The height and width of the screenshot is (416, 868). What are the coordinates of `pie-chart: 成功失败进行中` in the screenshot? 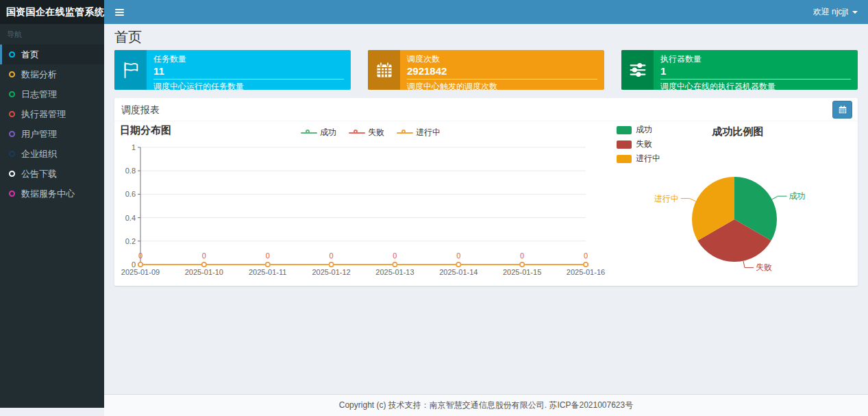 It's located at (738, 219).